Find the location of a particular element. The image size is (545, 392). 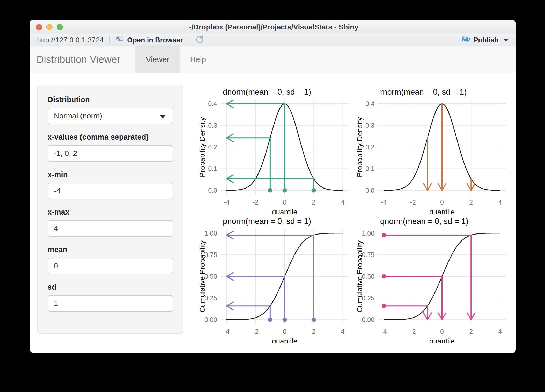

x-max-label: x-max is located at coordinates (110, 212).